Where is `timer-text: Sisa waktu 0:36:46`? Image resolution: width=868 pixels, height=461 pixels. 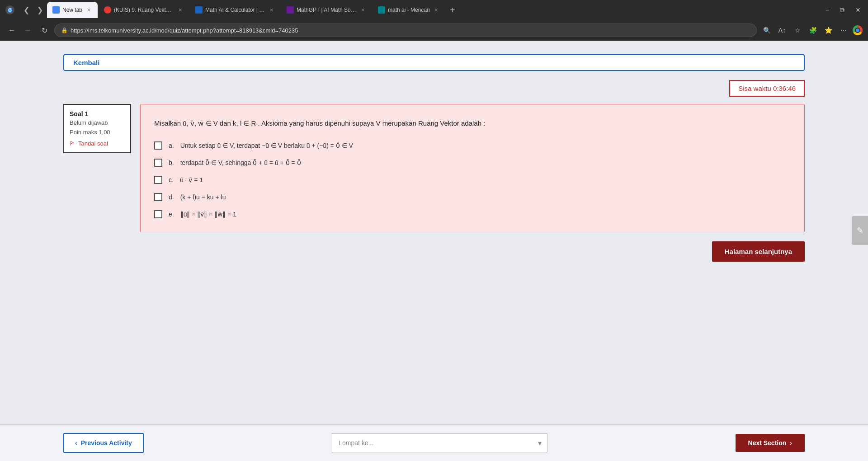
timer-text: Sisa waktu 0:36:46 is located at coordinates (767, 89).